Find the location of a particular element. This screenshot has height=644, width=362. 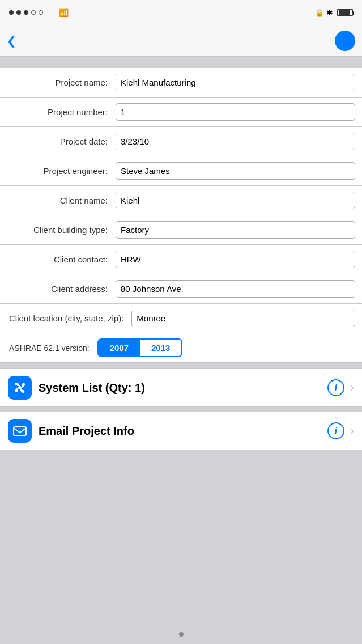

section-divider-top is located at coordinates (181, 62).